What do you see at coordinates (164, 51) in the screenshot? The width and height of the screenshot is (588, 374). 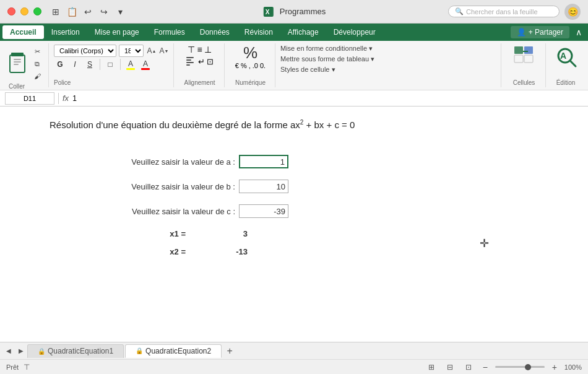 I see `decrease-font-size-button: A▼` at bounding box center [164, 51].